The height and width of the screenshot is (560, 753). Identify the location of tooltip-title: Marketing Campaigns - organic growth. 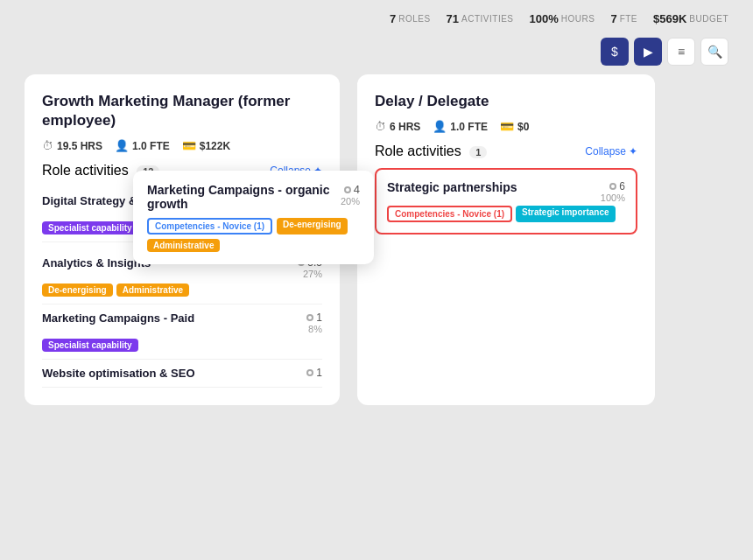
(254, 197).